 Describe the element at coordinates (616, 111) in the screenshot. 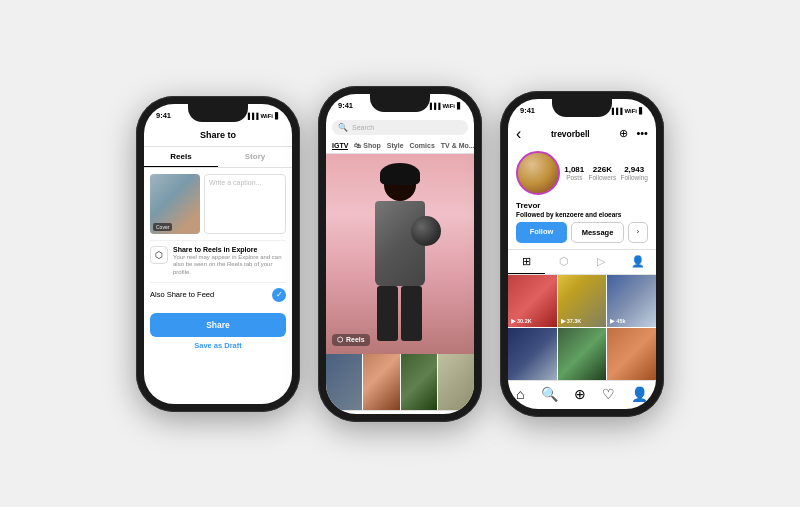

I see `signal-icon-3: ▐▐▐` at that location.